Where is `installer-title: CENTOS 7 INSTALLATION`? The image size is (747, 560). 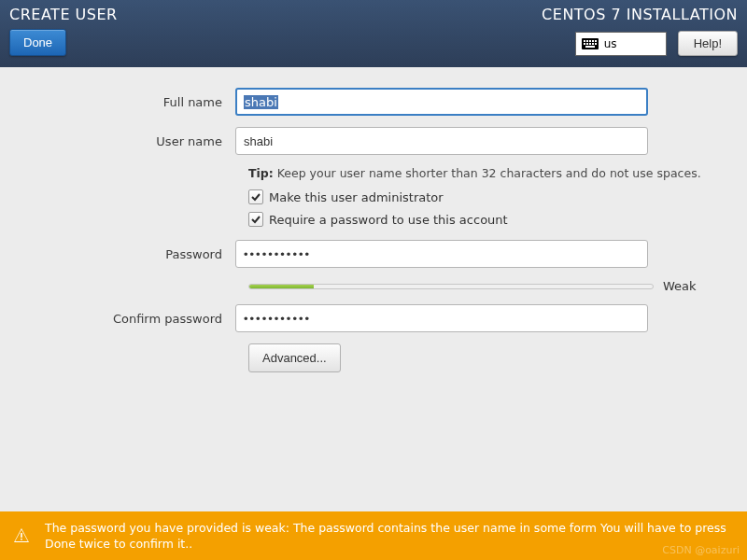 installer-title: CENTOS 7 INSTALLATION is located at coordinates (640, 15).